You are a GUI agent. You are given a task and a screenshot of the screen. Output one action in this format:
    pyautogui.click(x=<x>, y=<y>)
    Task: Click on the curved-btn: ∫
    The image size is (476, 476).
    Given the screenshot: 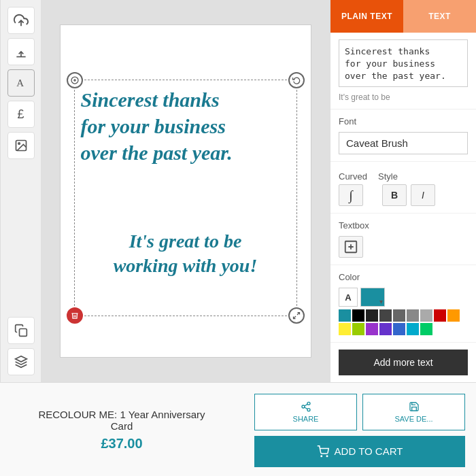 What is the action you would take?
    pyautogui.click(x=351, y=195)
    